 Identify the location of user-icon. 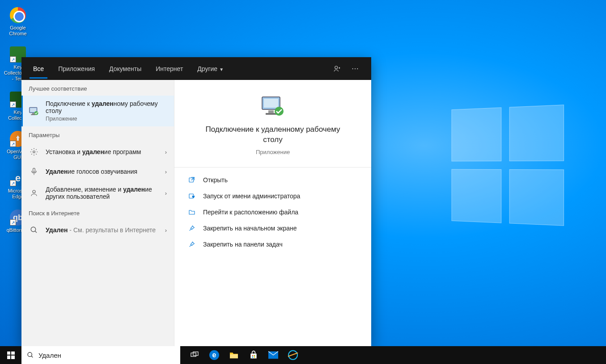
(34, 193).